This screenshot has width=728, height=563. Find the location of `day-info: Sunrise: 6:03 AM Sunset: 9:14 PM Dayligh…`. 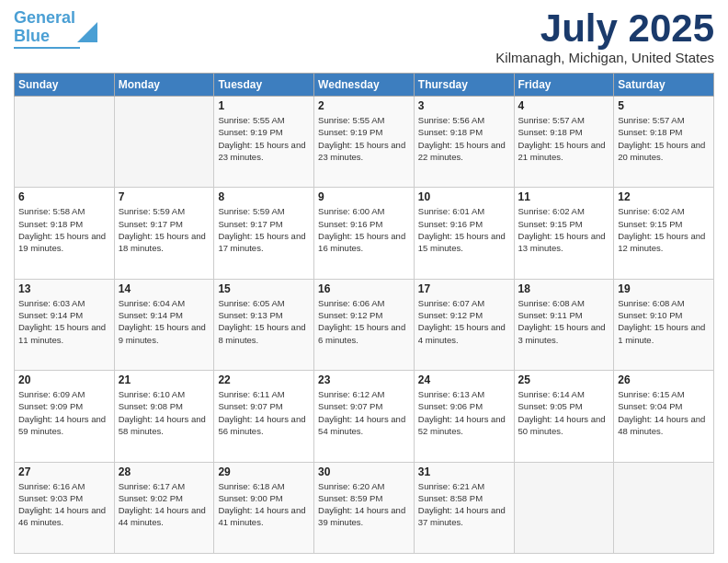

day-info: Sunrise: 6:03 AM Sunset: 9:14 PM Dayligh… is located at coordinates (64, 322).